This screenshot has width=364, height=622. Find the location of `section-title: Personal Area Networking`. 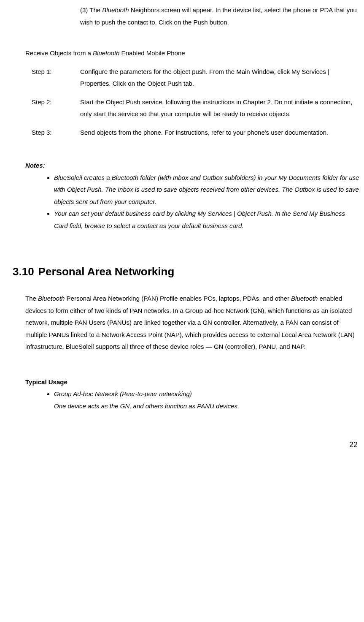

section-title: Personal Area Networking is located at coordinates (106, 272).